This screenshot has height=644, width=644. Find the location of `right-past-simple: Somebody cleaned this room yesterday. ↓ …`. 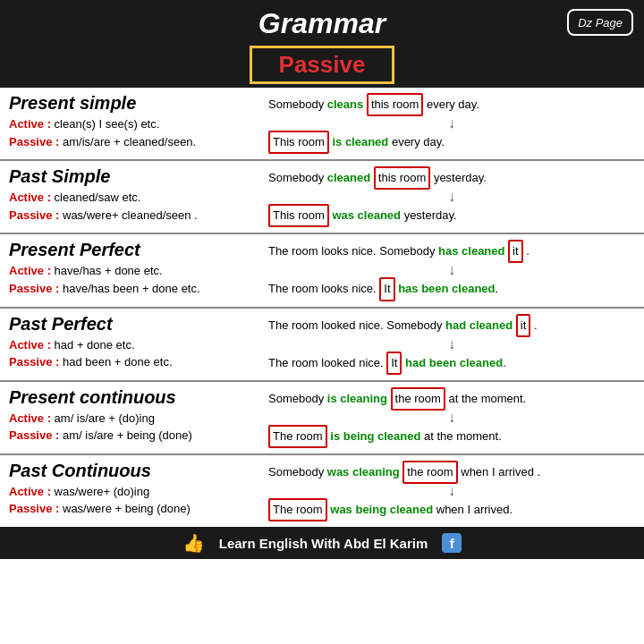

right-past-simple: Somebody cleaned this room yesterday. ↓ … is located at coordinates (447, 197).